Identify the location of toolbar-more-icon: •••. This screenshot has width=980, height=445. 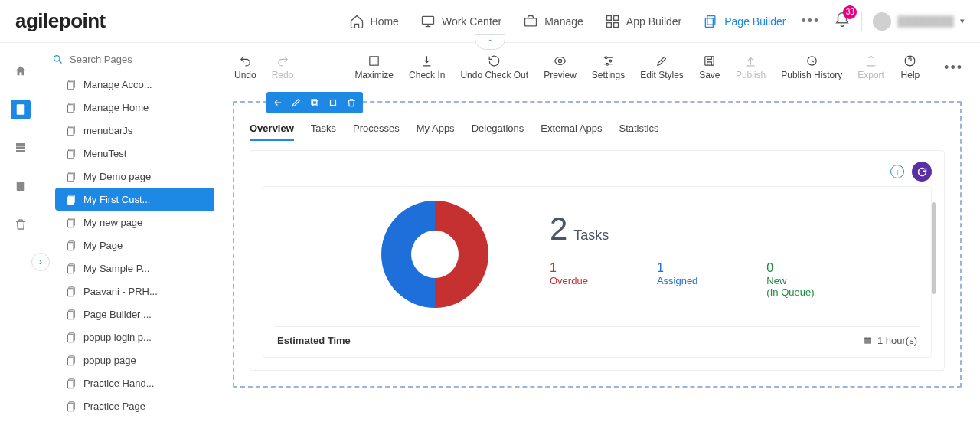
(954, 72).